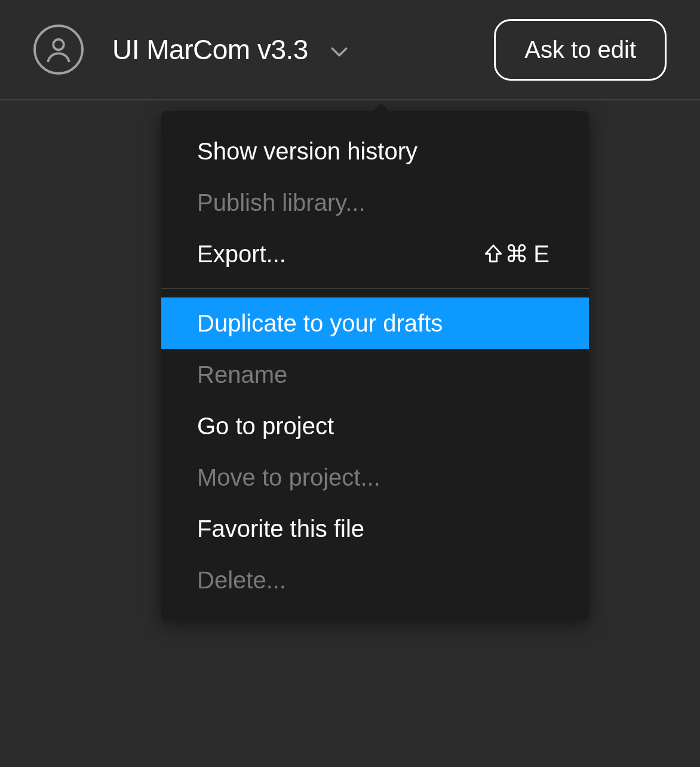  What do you see at coordinates (375, 529) in the screenshot?
I see `menu-item-favorite: Favorite this file` at bounding box center [375, 529].